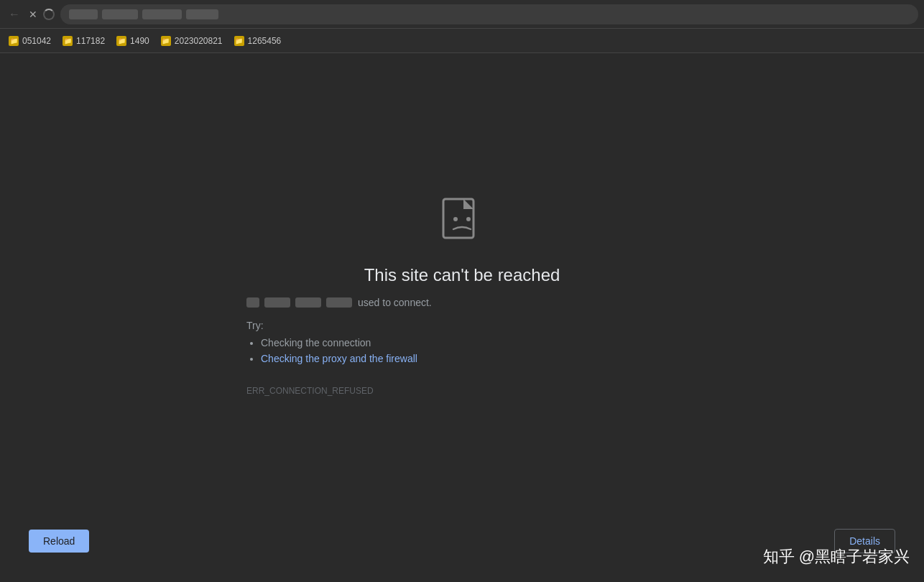 The height and width of the screenshot is (582, 924). Describe the element at coordinates (192, 41) in the screenshot. I see `bookmark-2023020821: 📁 2023020821` at that location.